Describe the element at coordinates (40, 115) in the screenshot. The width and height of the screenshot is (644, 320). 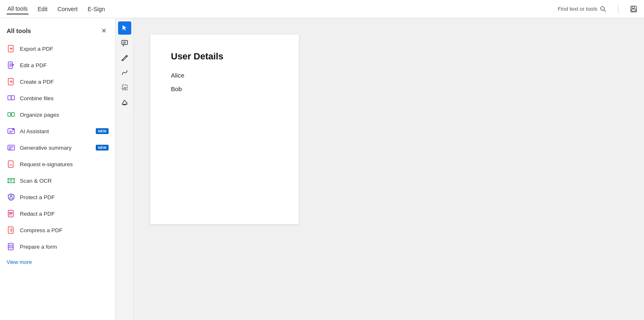
I see `tool-organize-label: Organize pages` at that location.